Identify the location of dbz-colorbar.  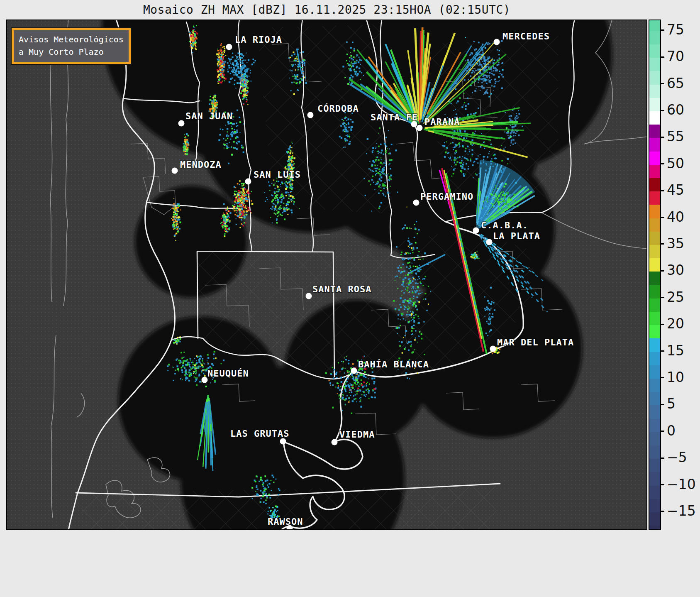
(655, 275).